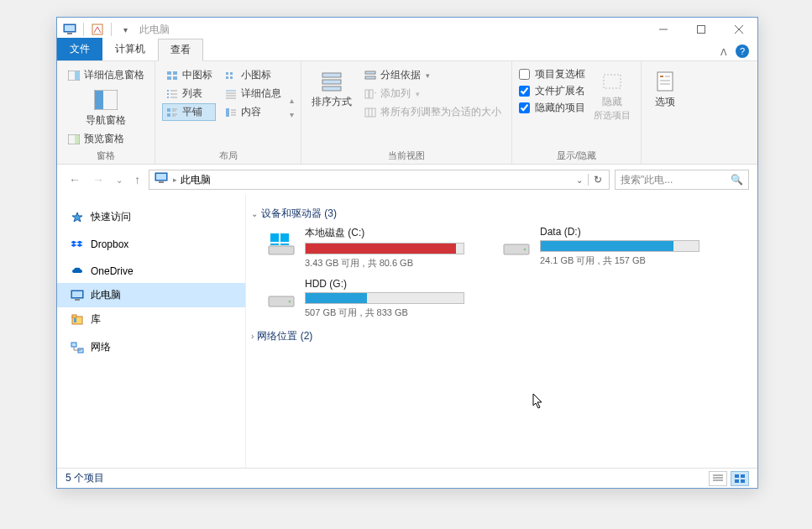  Describe the element at coordinates (111, 217) in the screenshot. I see `sidebar-item-label: 快速访问` at that location.